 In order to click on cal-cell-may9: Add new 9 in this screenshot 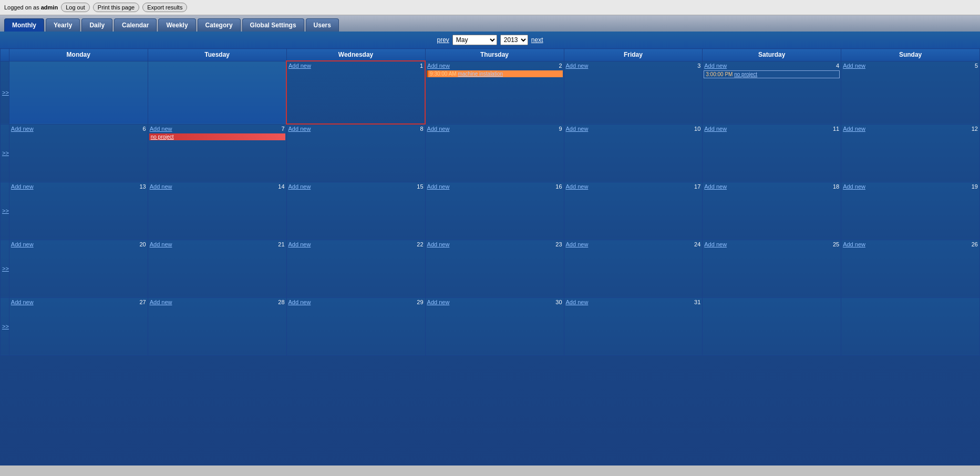, I will do `click(494, 153)`.